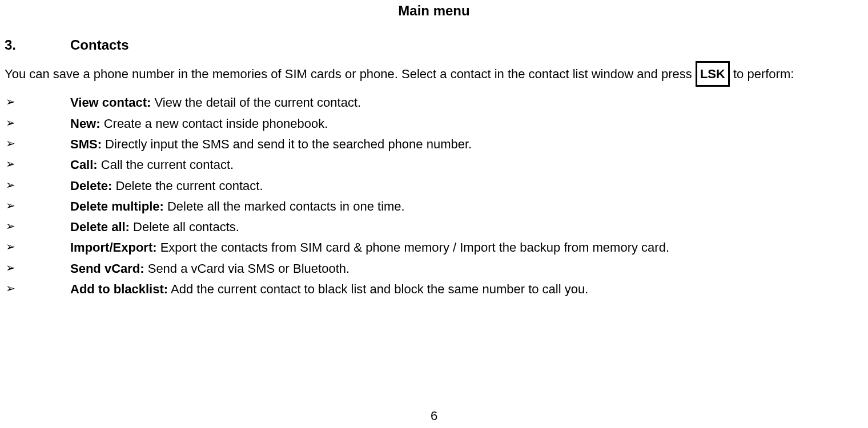 This screenshot has width=868, height=428. I want to click on item-label: Delete all:, so click(100, 227).